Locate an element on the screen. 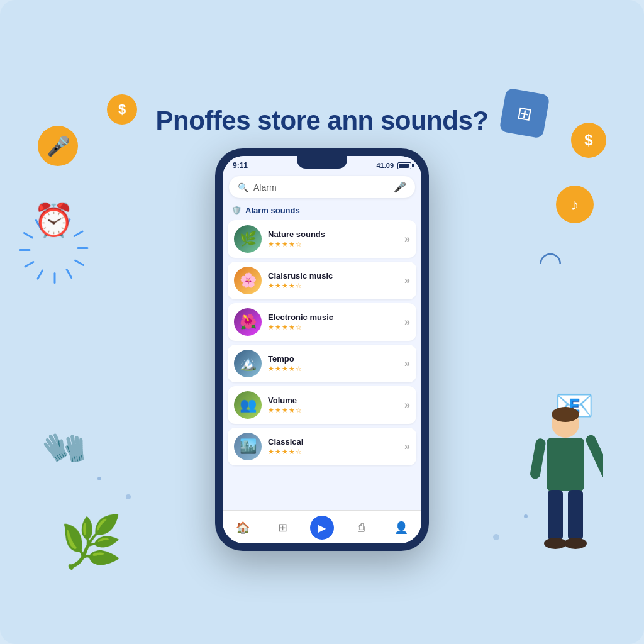 The height and width of the screenshot is (644, 644). search-icon: 🔍 is located at coordinates (243, 187).